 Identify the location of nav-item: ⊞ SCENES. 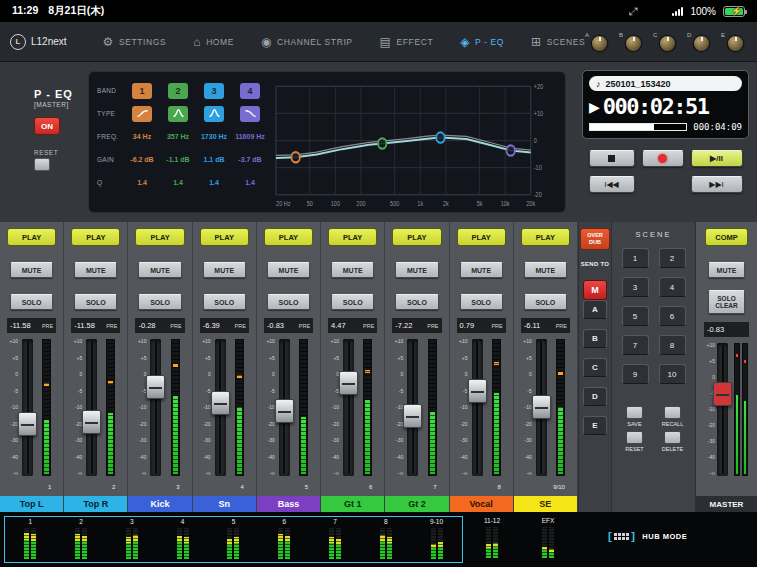
(558, 42).